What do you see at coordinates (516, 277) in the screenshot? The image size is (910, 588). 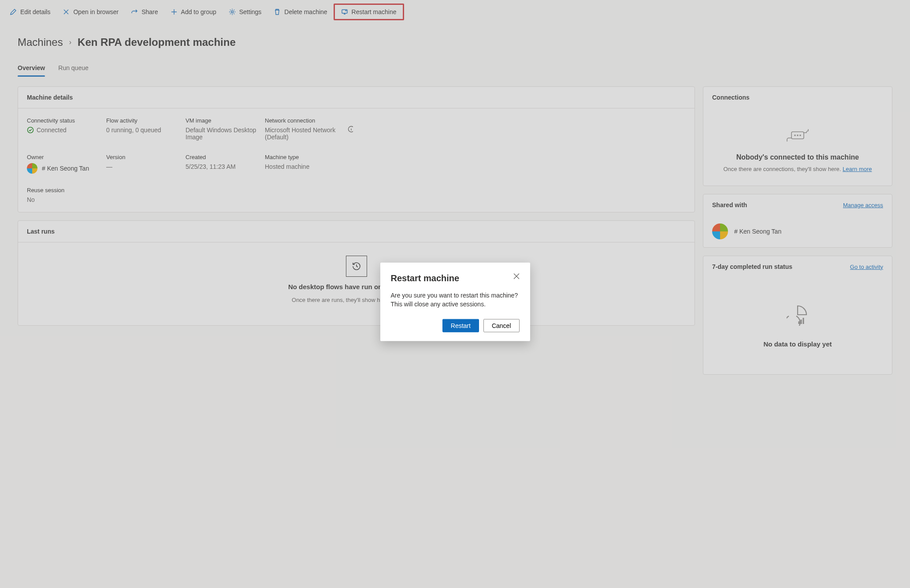 I see `close-button` at bounding box center [516, 277].